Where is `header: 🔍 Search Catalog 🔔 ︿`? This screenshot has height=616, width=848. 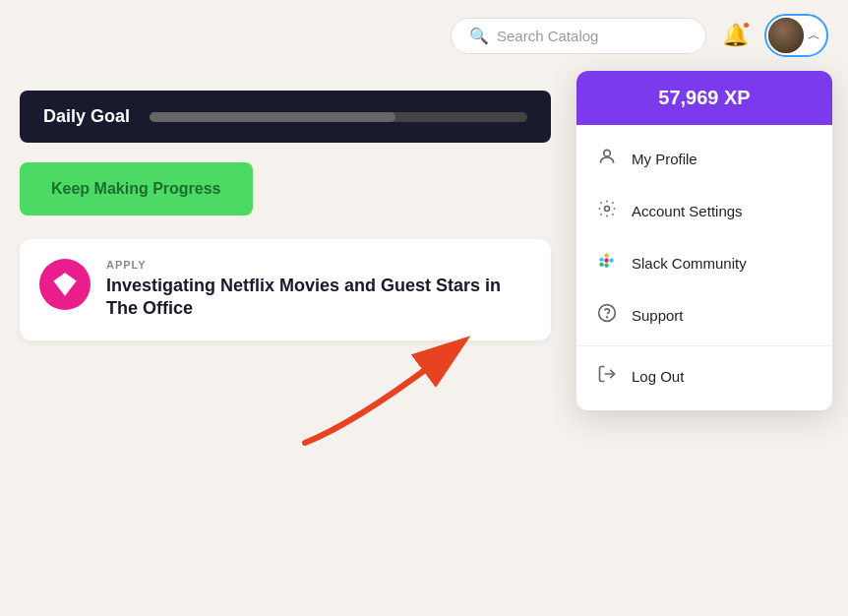 header: 🔍 Search Catalog 🔔 ︿ is located at coordinates (424, 35).